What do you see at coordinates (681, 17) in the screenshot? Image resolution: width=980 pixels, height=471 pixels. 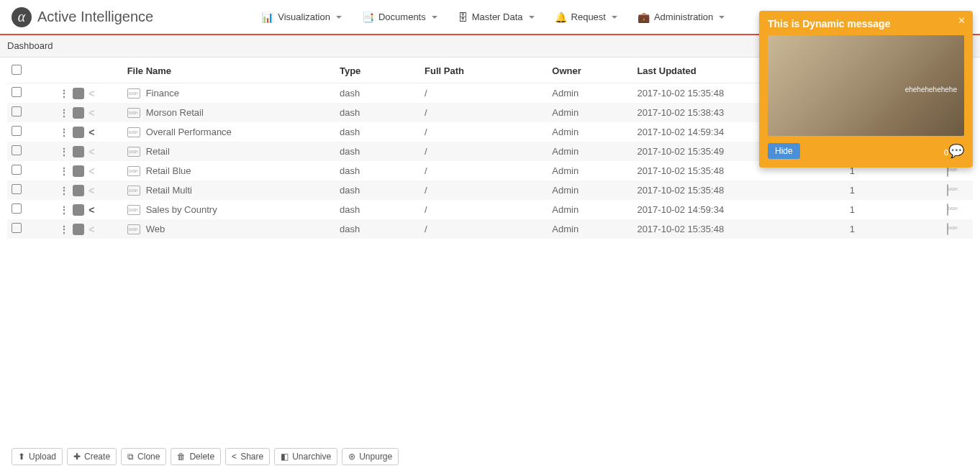 I see `nav-administration: 💼Administration` at bounding box center [681, 17].